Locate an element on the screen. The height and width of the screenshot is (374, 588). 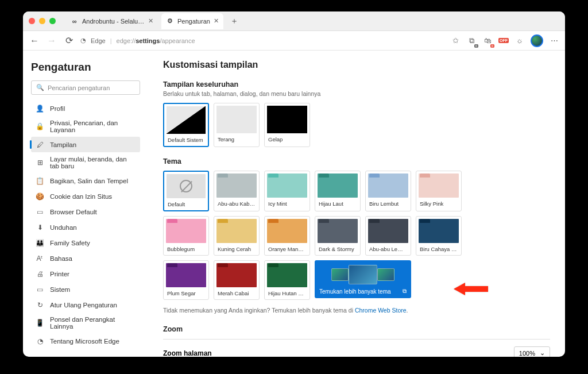
sidebar-item-unduhan: ⬇Unduhan is located at coordinates (86, 228).